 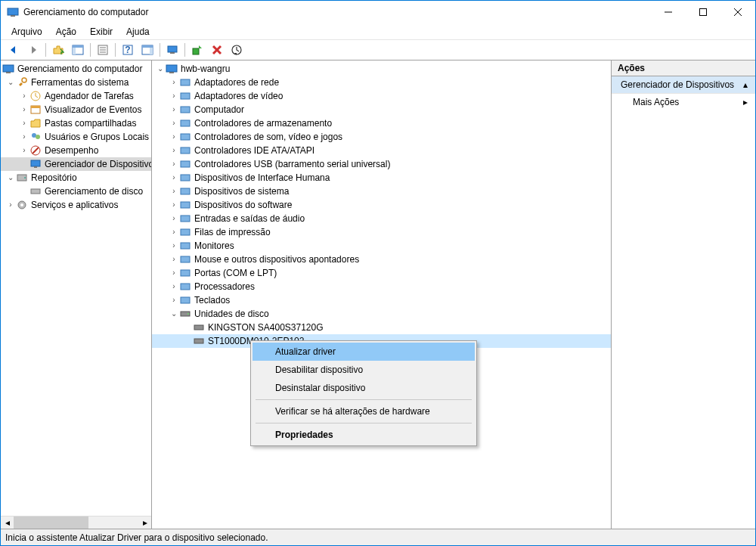 What do you see at coordinates (683, 102) in the screenshot?
I see `actions-more: Mais Ações ▸` at bounding box center [683, 102].